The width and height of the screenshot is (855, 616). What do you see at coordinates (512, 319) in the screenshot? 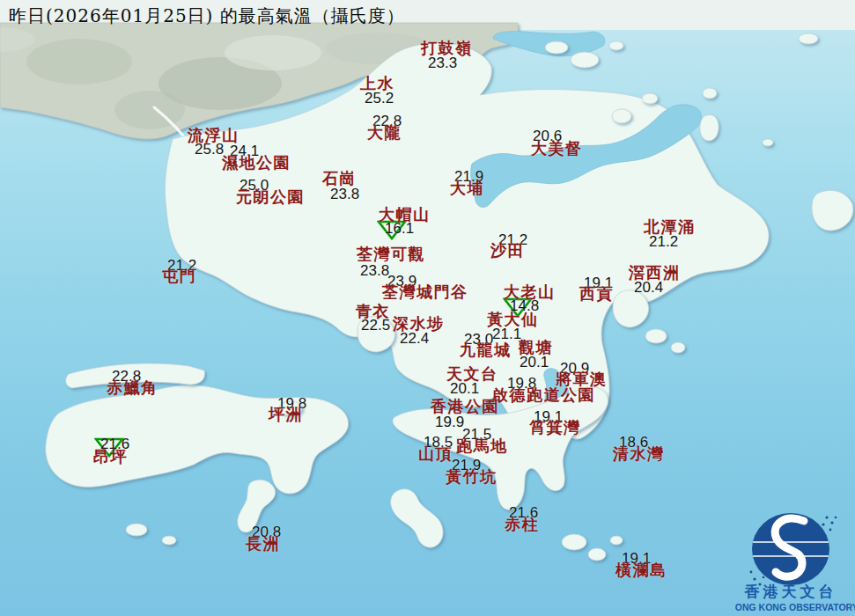
I see `station-name: 黃大仙` at bounding box center [512, 319].